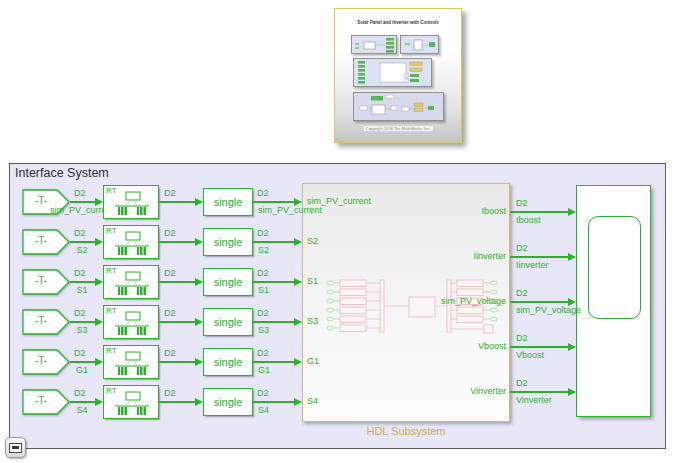 The width and height of the screenshot is (676, 463). I want to click on output-row: Vinverter D2 Vinverter, so click(338, 392).